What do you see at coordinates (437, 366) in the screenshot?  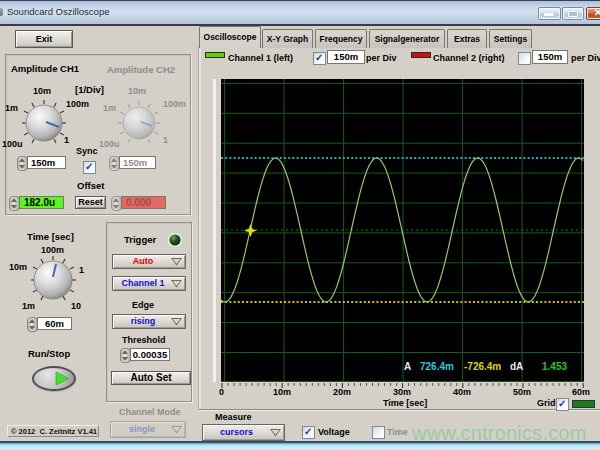 I see `svg-text: 726.4m` at bounding box center [437, 366].